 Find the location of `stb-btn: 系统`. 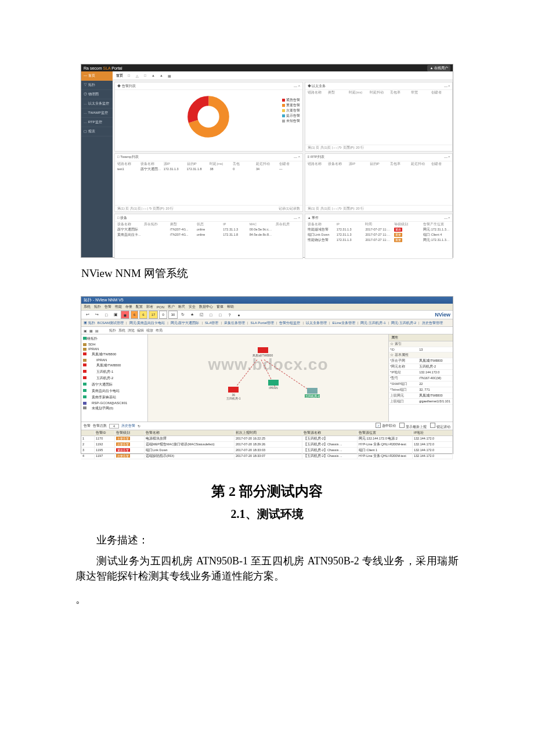

stb-btn: 系统 is located at coordinates (122, 331).